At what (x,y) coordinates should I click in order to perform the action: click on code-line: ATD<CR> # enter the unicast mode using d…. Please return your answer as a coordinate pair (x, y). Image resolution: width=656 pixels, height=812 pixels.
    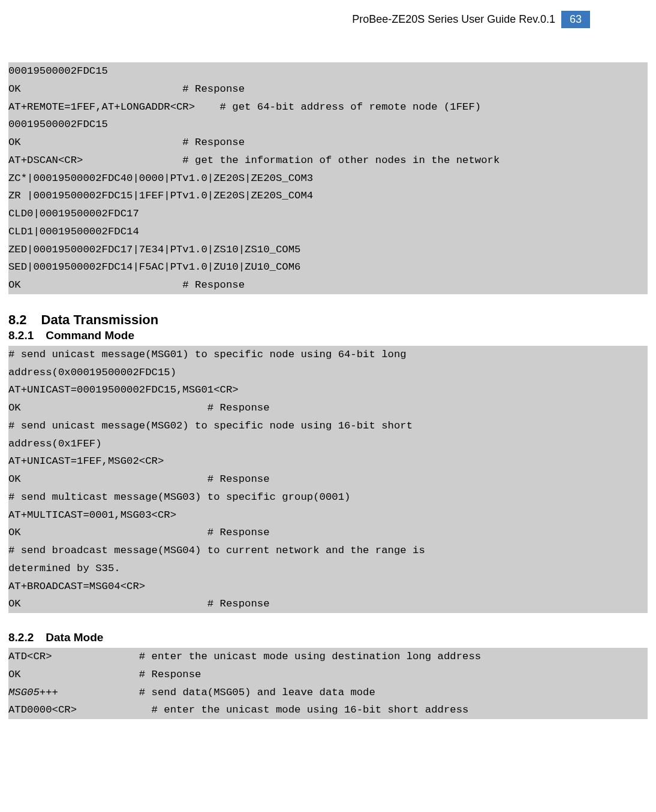
    Looking at the image, I should click on (245, 657).